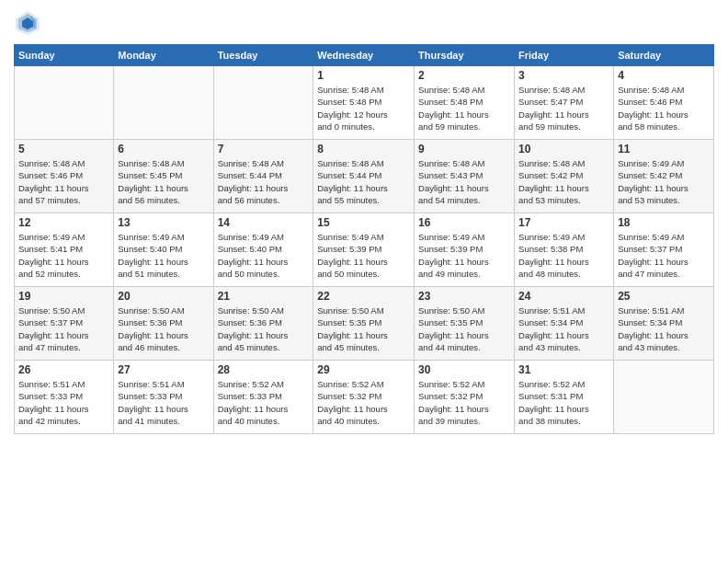 This screenshot has width=728, height=563. Describe the element at coordinates (264, 370) in the screenshot. I see `day-number: 28` at that location.